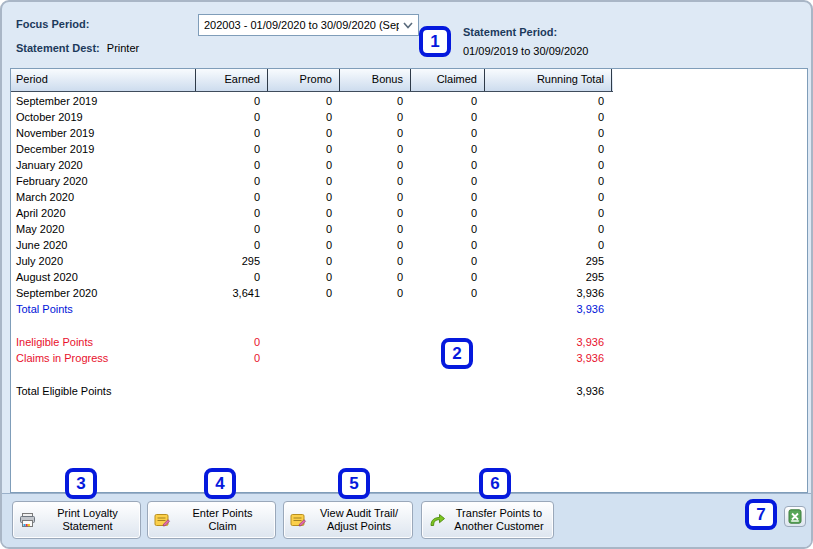 This screenshot has height=549, width=813. I want to click on column-header: Running Total, so click(548, 80).